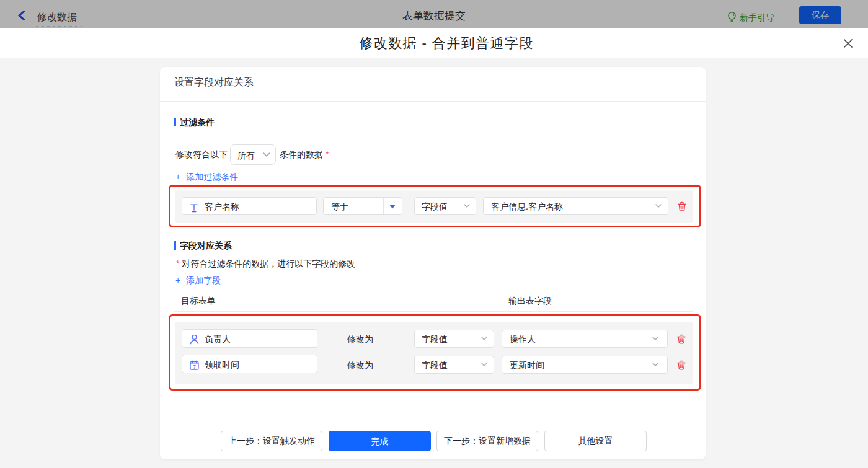  Describe the element at coordinates (195, 367) in the screenshot. I see `svg-text: 7` at that location.